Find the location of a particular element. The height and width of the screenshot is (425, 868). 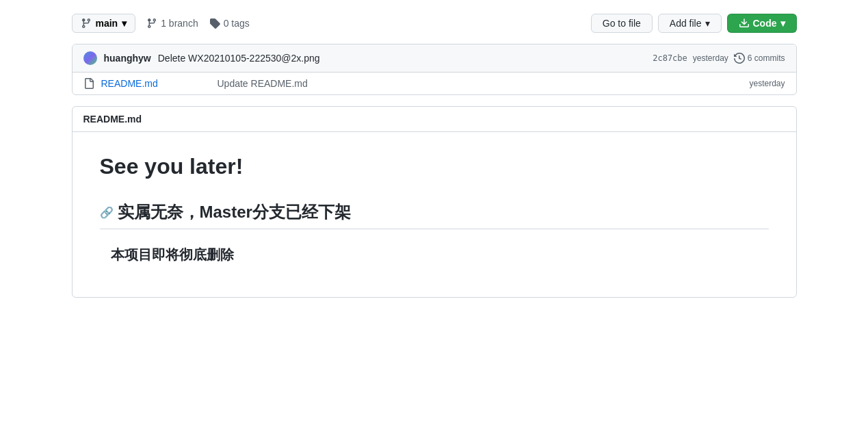

readme-heading1: See you later! is located at coordinates (434, 170).